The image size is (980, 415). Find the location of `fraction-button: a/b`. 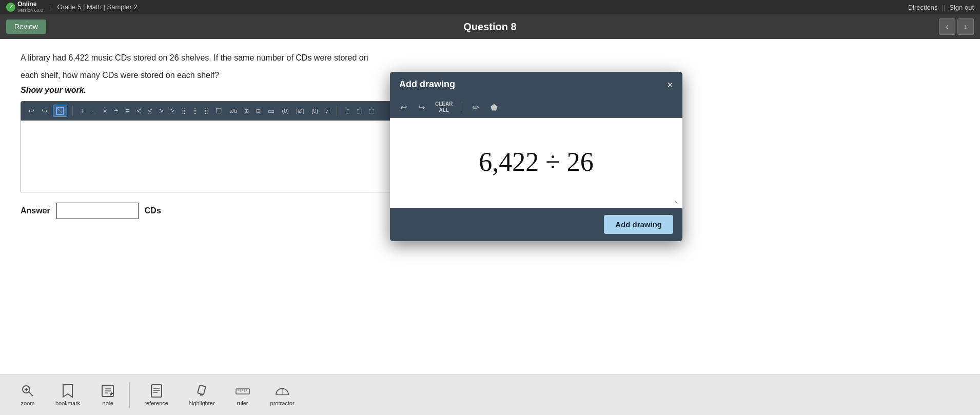

fraction-button: a/b is located at coordinates (233, 111).